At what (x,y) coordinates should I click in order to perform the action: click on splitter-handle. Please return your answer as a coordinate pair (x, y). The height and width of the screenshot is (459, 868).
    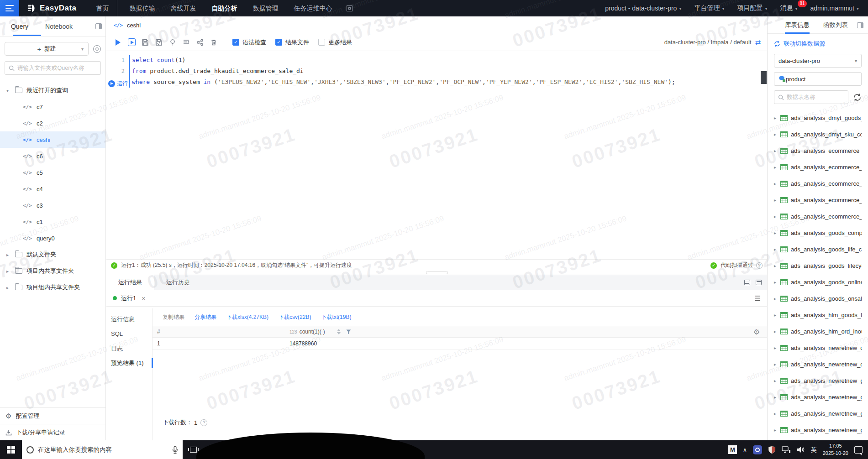
    Looking at the image, I should click on (437, 273).